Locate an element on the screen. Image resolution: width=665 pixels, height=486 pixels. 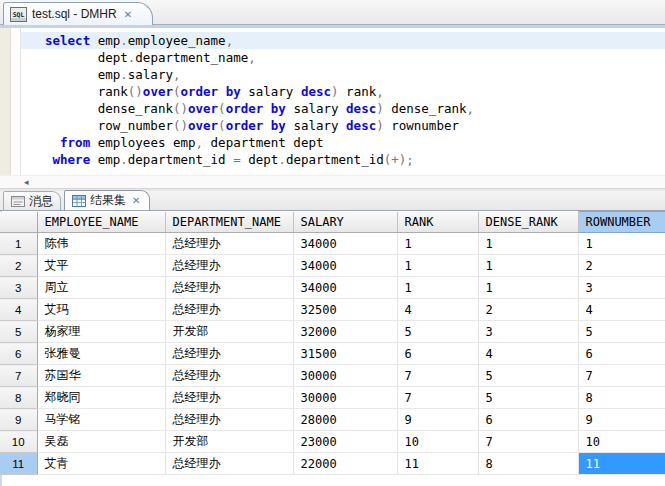
row-number-header is located at coordinates (18, 222).